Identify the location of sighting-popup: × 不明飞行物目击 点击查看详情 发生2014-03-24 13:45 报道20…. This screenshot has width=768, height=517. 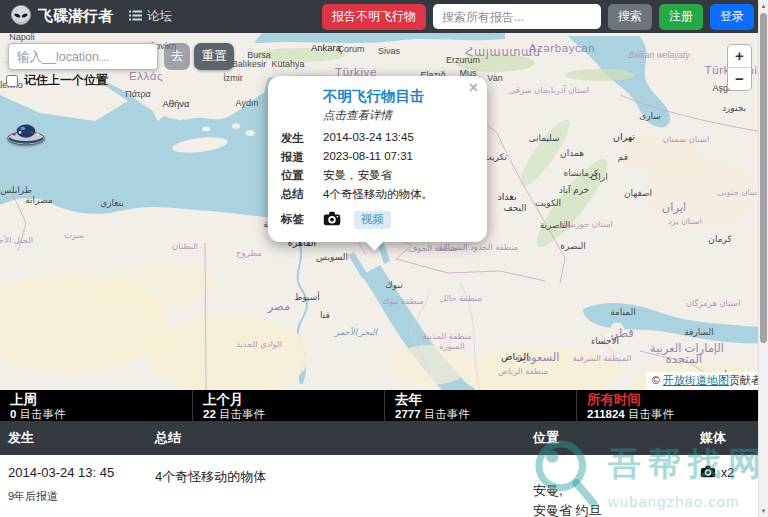
(378, 159).